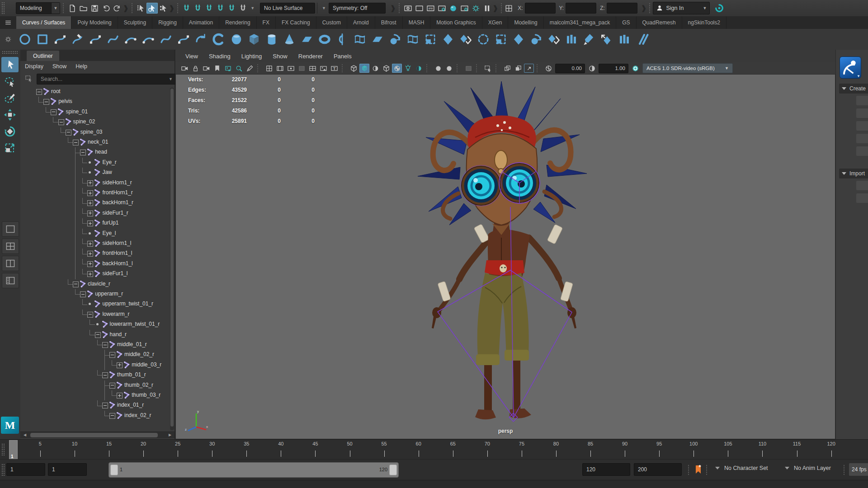 The image size is (868, 488). What do you see at coordinates (201, 39) in the screenshot?
I see `extend-curve-icon` at bounding box center [201, 39].